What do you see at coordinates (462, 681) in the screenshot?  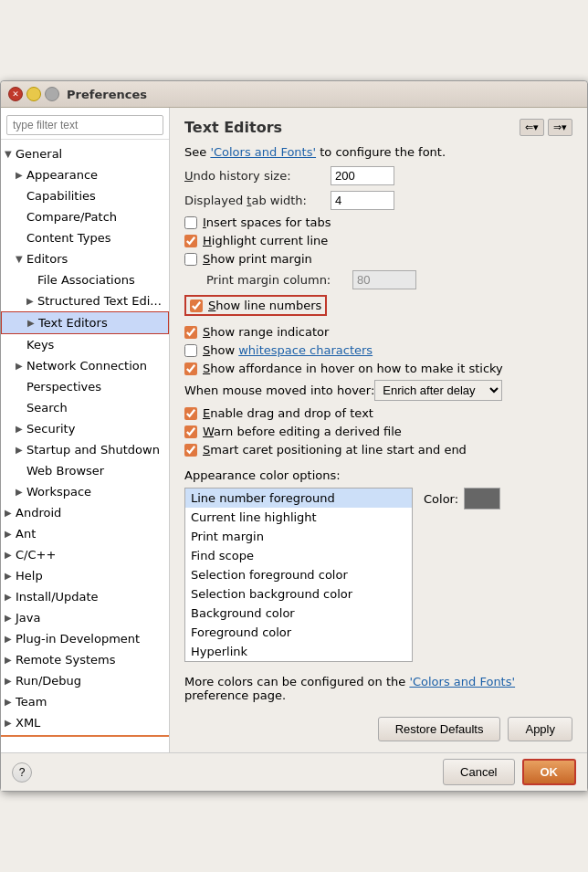 I see `more-colors-link: 'Colors and Fonts'` at bounding box center [462, 681].